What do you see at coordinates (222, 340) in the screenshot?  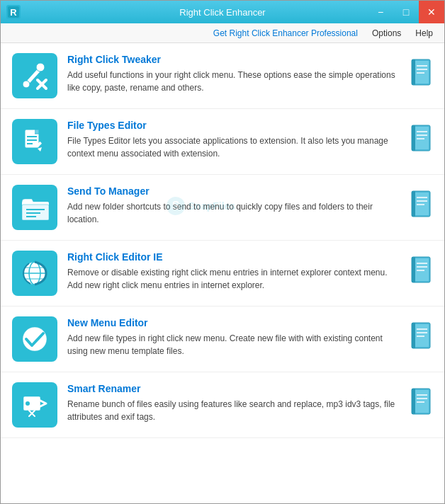 I see `feature-item-new-menu-editor: New Menu Editor Add new file types in ri…` at bounding box center [222, 340].